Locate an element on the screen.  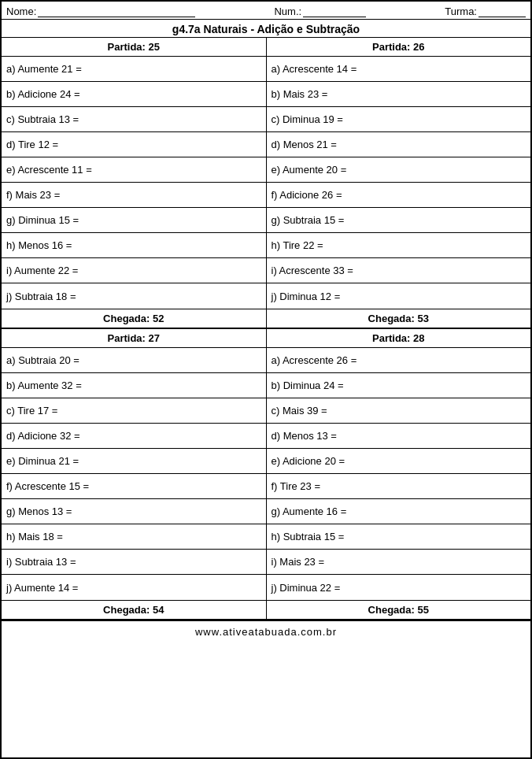
header-row: Nome: Num.: Turma: is located at coordinates (266, 11).